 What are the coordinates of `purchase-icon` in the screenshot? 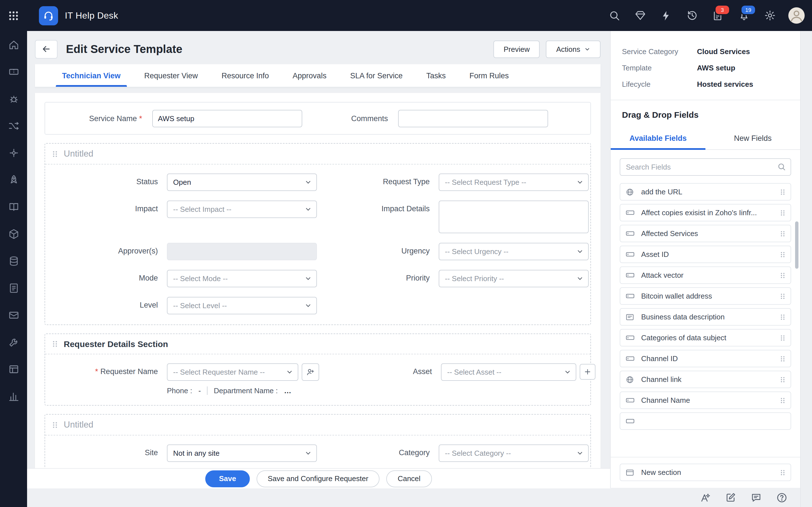 It's located at (13, 288).